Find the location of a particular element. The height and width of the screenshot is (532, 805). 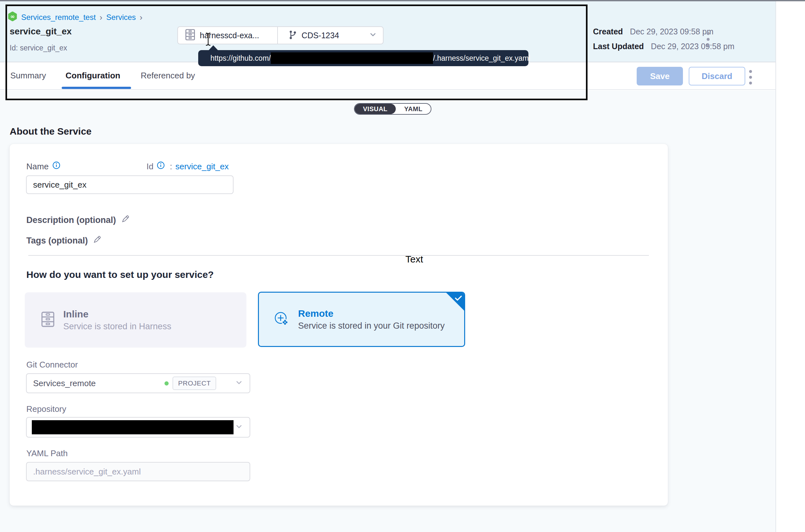

git-connector-value: Services_remote is located at coordinates (64, 383).